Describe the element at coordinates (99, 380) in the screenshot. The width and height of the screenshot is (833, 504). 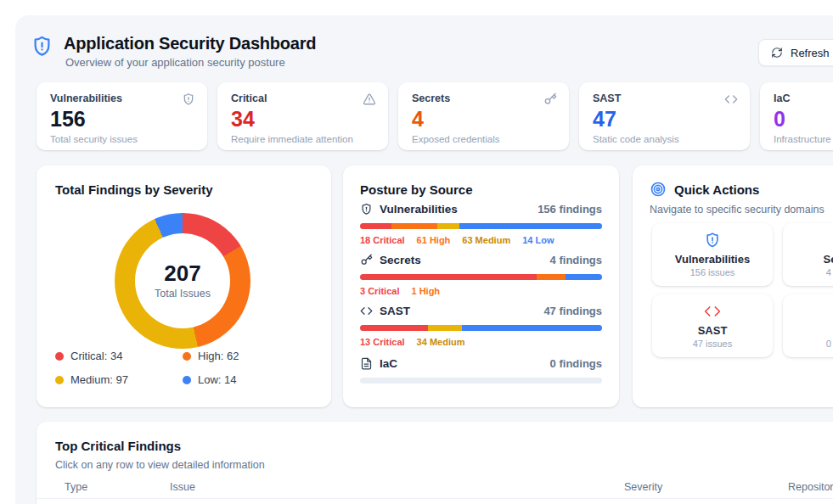
I see `legend-label: Medium: 97` at that location.